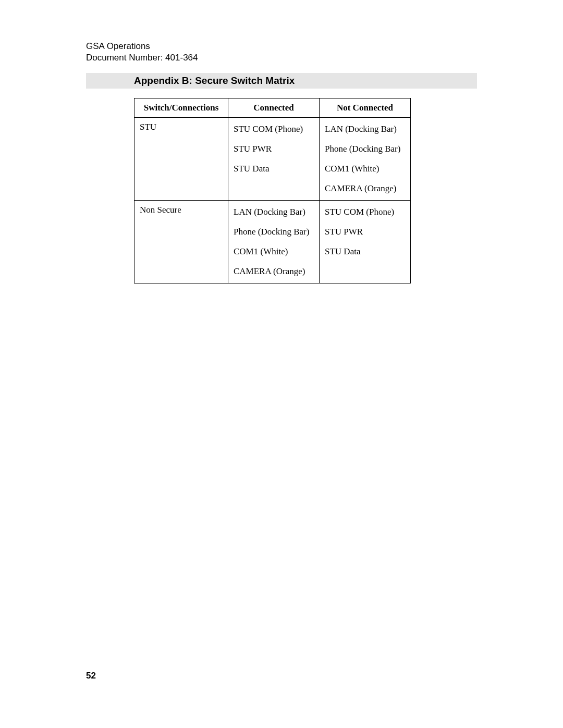 This screenshot has width=563, height=728. Describe the element at coordinates (282, 46) in the screenshot. I see `header-org: GSA Operations` at that location.